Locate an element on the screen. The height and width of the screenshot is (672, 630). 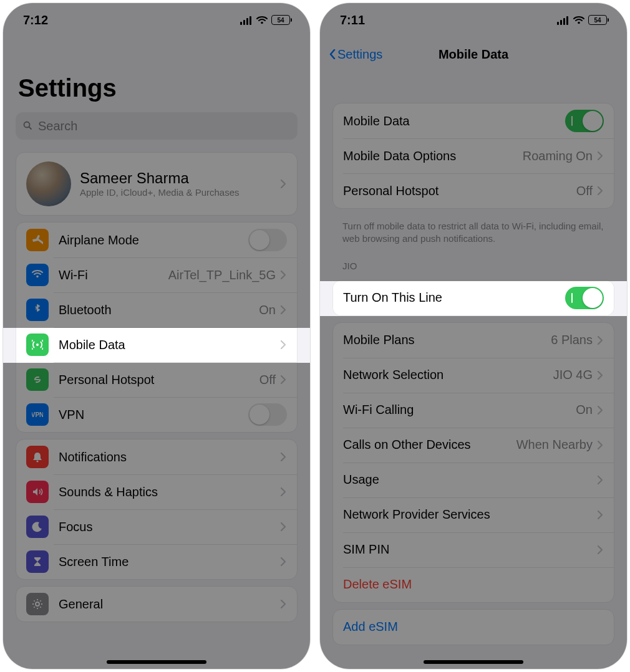
row-sim-pin: SIM PIN is located at coordinates (473, 550).